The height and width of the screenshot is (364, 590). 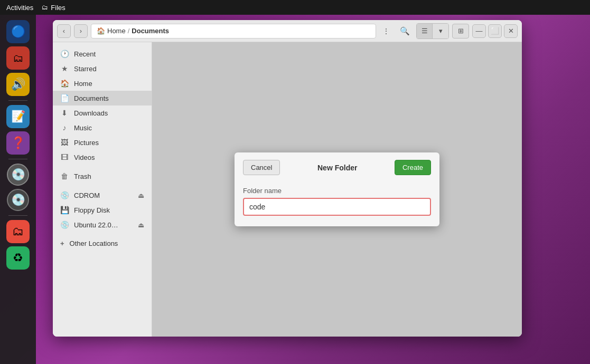 I want to click on documents-icon: 📄, so click(x=64, y=98).